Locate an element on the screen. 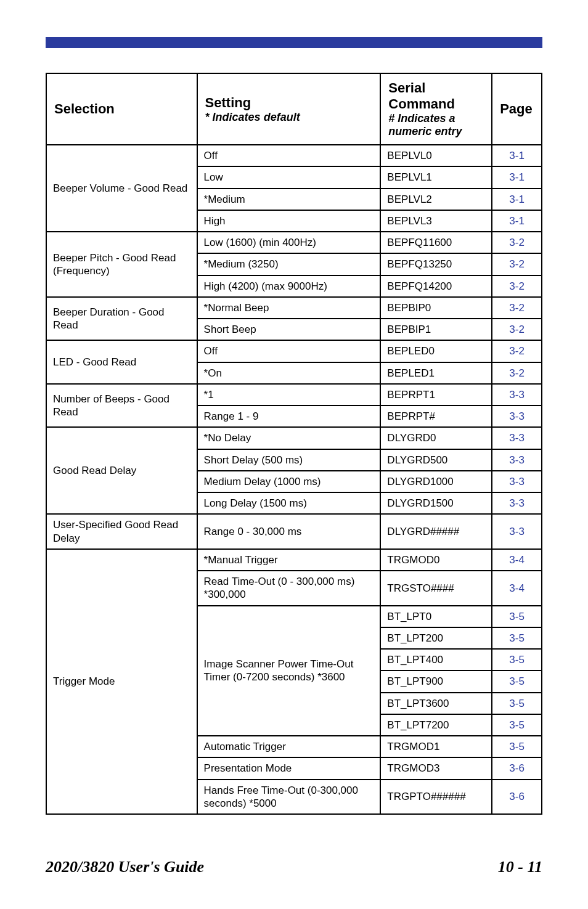 This screenshot has width=588, height=909. serial-cell: TRGPTO###### is located at coordinates (436, 797).